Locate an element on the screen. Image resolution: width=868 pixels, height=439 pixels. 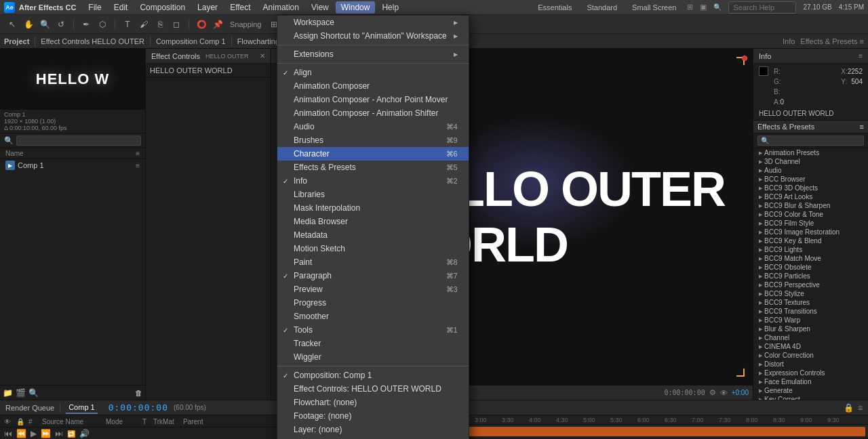
menu-footage-none: Footage: (none) is located at coordinates (373, 416).